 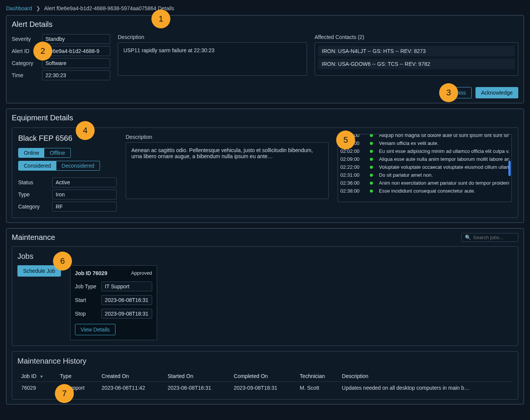 What do you see at coordinates (197, 376) in the screenshot?
I see `col-started: Started On` at bounding box center [197, 376].